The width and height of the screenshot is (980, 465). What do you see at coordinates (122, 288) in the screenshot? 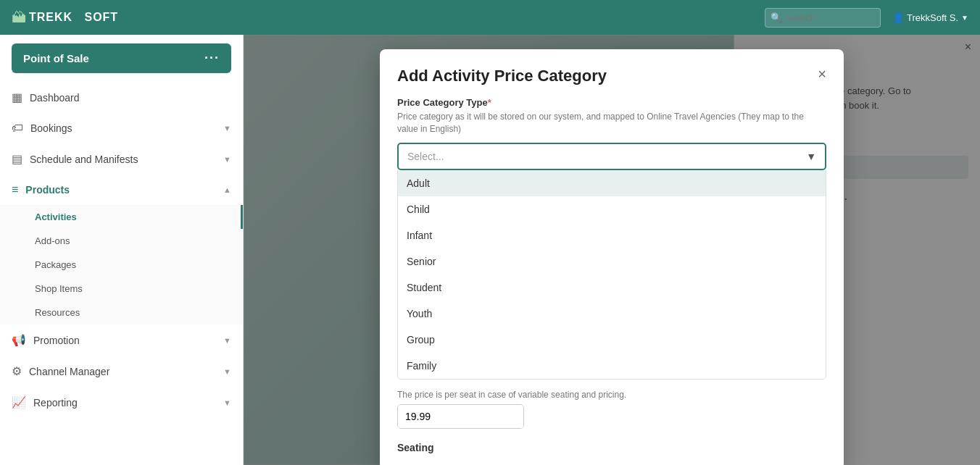
I see `sidebar-subitem-shop-items: Shop Items` at bounding box center [122, 288].